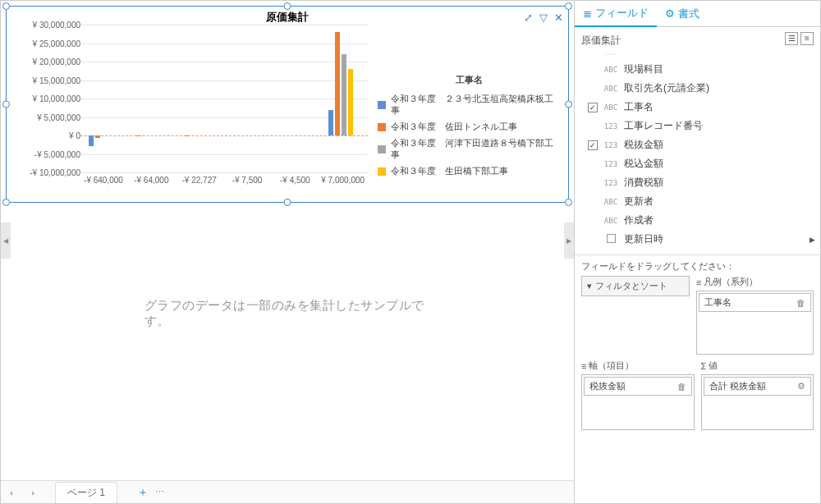  What do you see at coordinates (698, 14) in the screenshot?
I see `panel-tabs: ≣ フィールド ⚙ 書式` at bounding box center [698, 14].